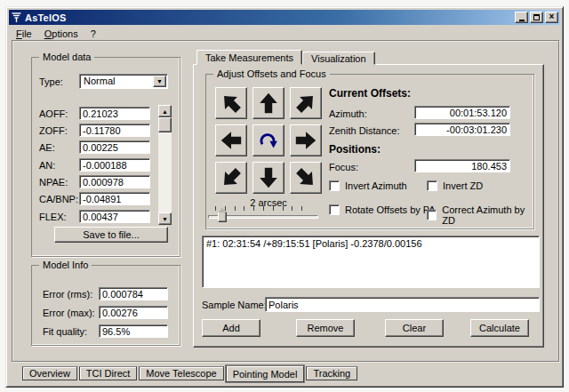 This screenshot has width=569, height=392. I want to click on menu-bar: File Options ?, so click(284, 34).